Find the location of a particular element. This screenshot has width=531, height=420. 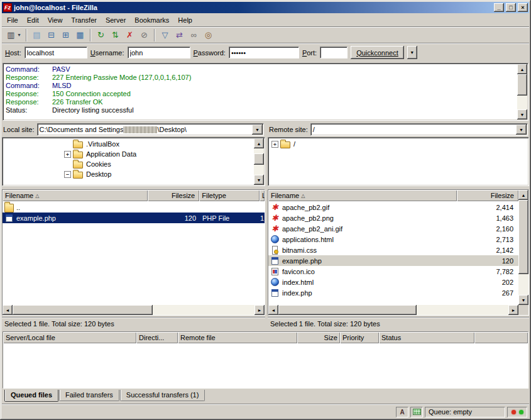

tree-item: + Application Data is located at coordinates (158, 154).